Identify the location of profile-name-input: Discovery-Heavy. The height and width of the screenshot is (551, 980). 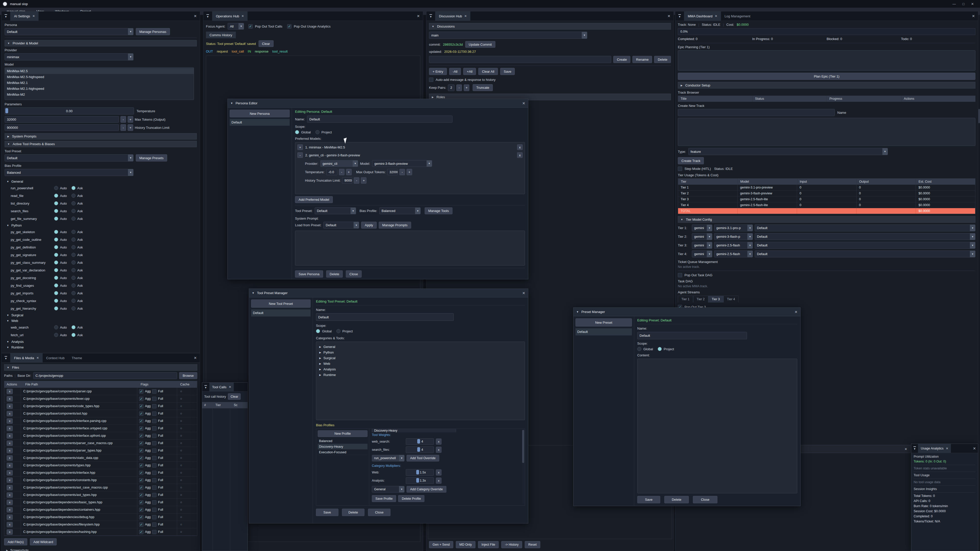
(414, 430).